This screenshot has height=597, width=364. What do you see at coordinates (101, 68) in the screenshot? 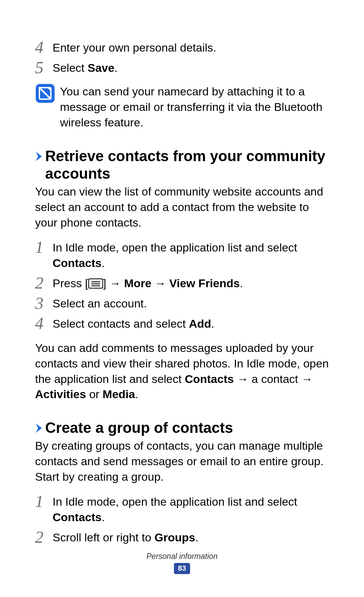
I see `bold-text: Save` at bounding box center [101, 68].